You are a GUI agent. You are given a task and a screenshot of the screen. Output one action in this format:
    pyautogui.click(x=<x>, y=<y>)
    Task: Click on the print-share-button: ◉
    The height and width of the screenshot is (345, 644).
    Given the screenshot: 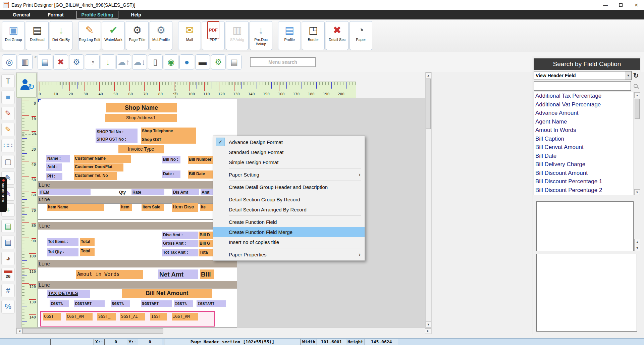 What is the action you would take?
    pyautogui.click(x=171, y=62)
    